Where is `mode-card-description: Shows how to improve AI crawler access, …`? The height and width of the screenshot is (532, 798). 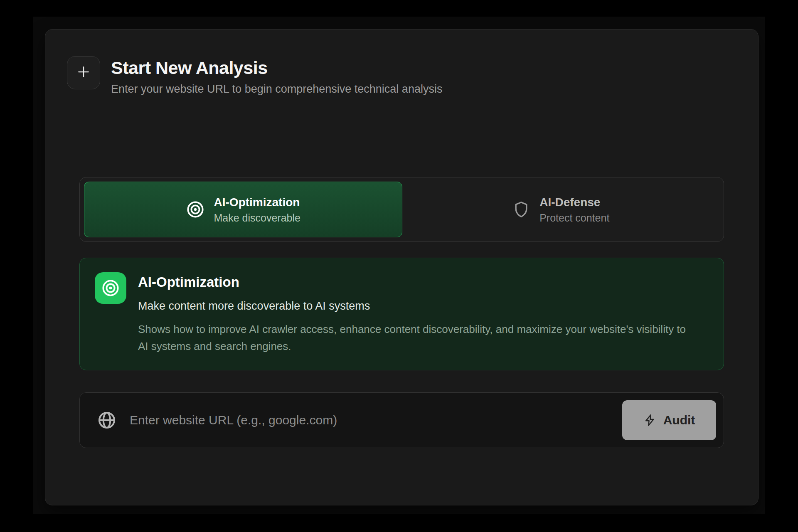 mode-card-description: Shows how to improve AI crawler access, … is located at coordinates (414, 338).